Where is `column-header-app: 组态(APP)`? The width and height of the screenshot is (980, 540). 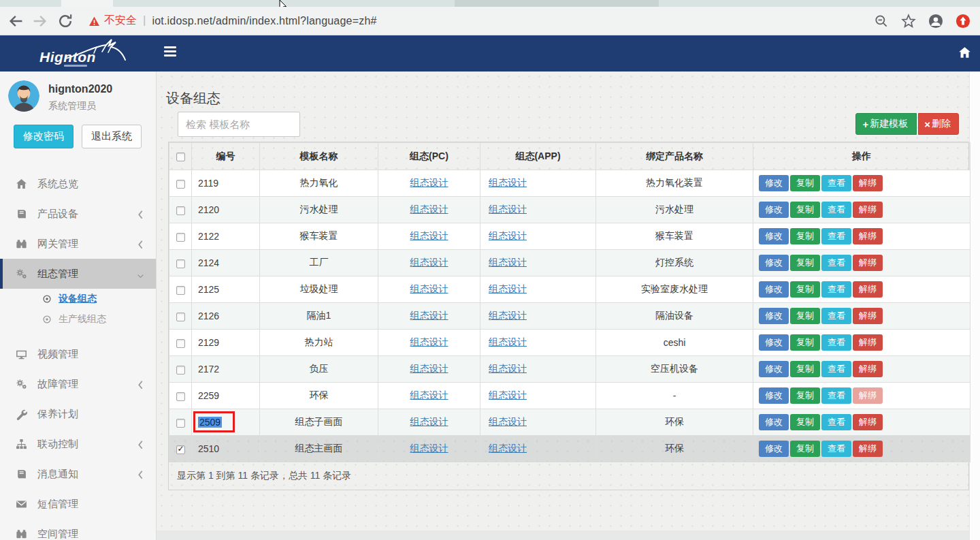
column-header-app: 组态(APP) is located at coordinates (538, 157).